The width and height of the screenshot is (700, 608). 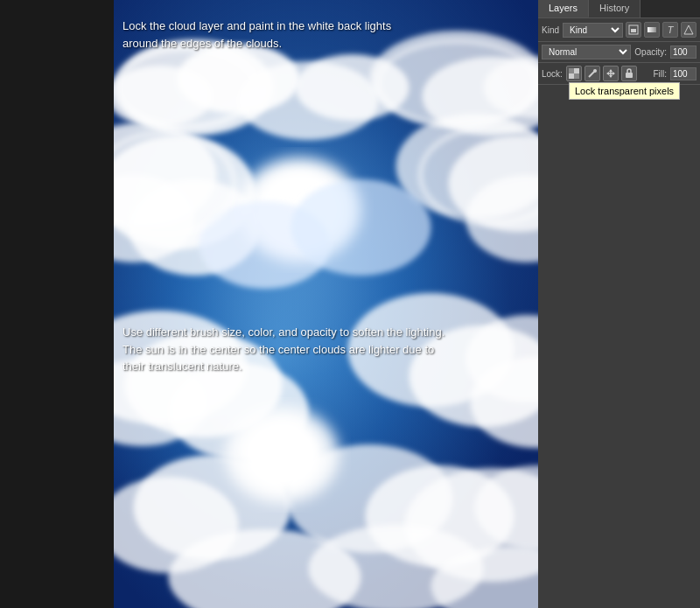 What do you see at coordinates (620, 52) in the screenshot?
I see `blend-opacity-row: Normal Opacity:` at bounding box center [620, 52].